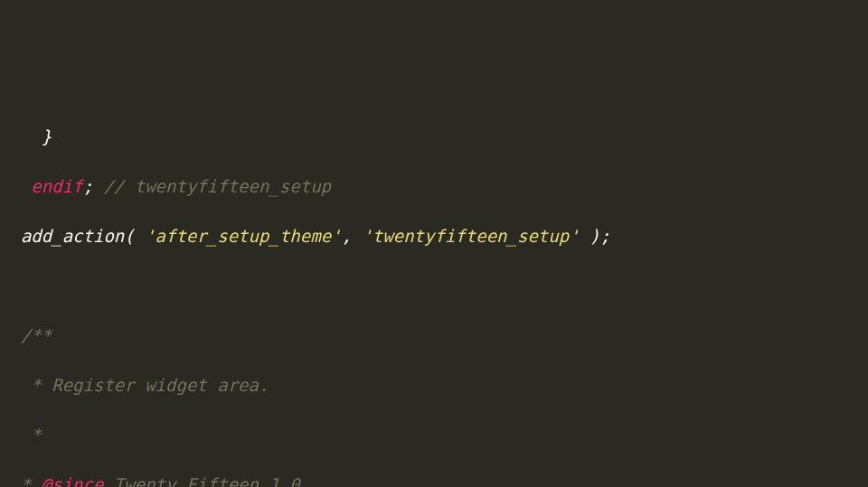 The image size is (868, 487). Describe the element at coordinates (61, 236) in the screenshot. I see `function-call: add_action` at that location.